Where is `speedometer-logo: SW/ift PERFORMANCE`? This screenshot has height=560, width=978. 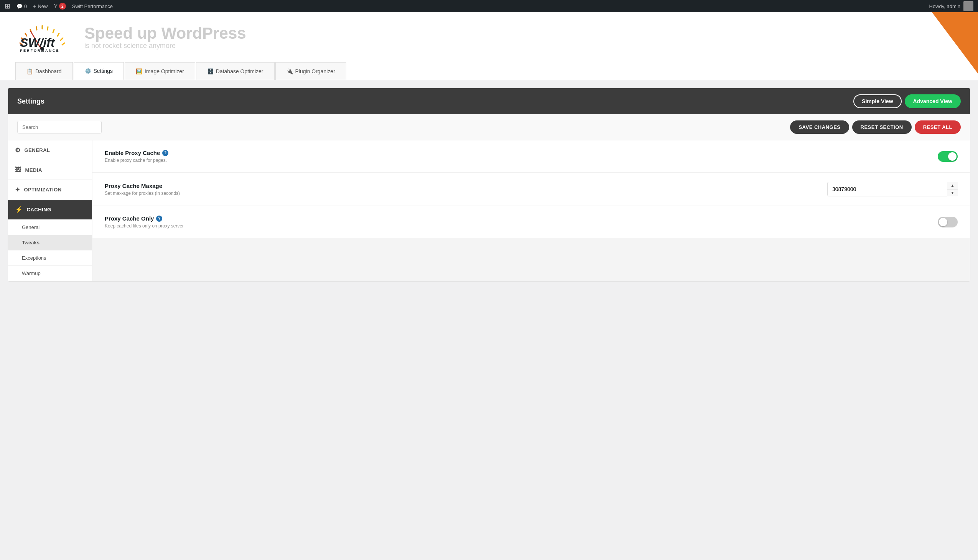
speedometer-logo: SW/ift PERFORMANCE is located at coordinates (42, 37).